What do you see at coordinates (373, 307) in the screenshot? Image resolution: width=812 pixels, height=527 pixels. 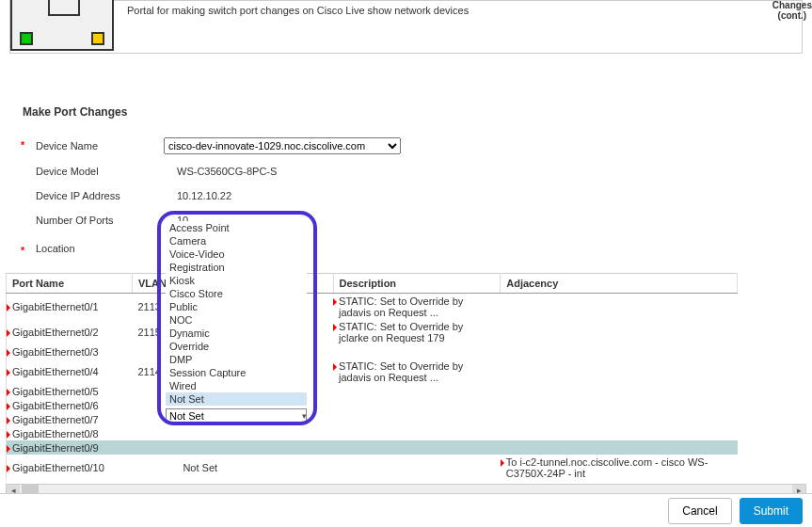 I see `table-row: GigabitEthernet0/12113STATIC: Set to Ove…` at bounding box center [373, 307].